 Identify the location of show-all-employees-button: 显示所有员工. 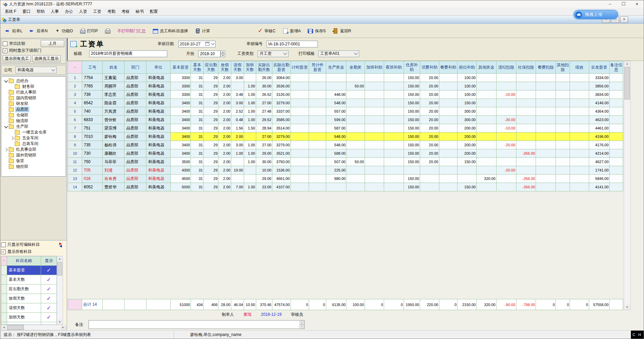
(17, 59).